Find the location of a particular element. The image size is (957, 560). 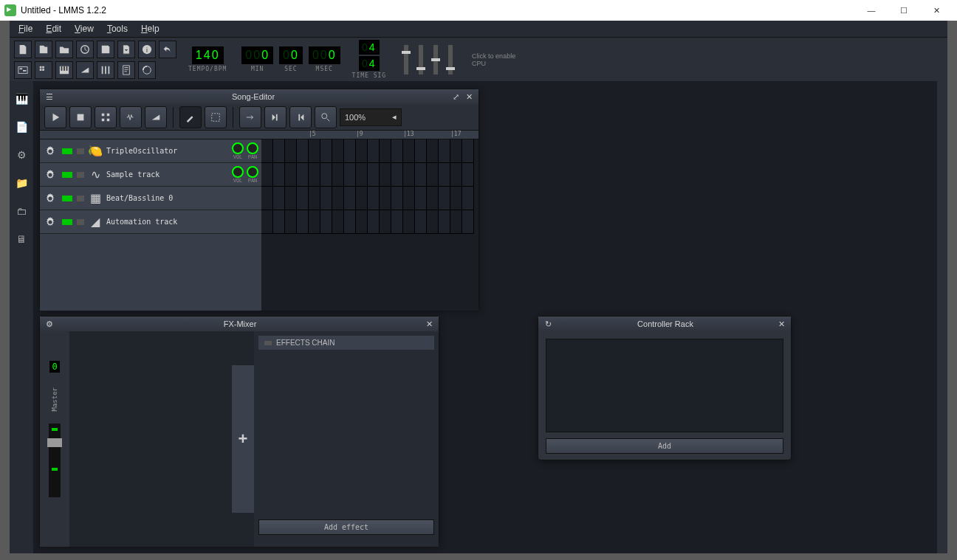

menubar: File Edit View Tools Help is located at coordinates (478, 29).